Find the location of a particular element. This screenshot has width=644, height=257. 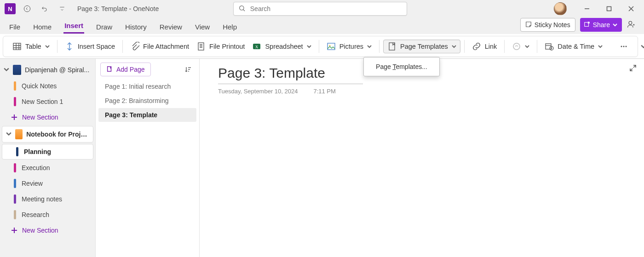

page-meta: Tuesday, September 10, 2024 7:11 PM is located at coordinates (422, 91).